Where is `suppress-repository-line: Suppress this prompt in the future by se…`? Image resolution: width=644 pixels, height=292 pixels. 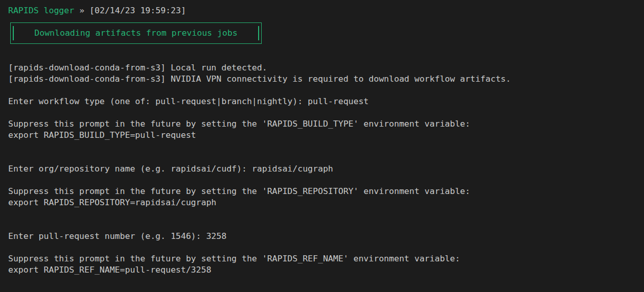
suppress-repository-line: Suppress this prompt in the future by se… is located at coordinates (322, 191).